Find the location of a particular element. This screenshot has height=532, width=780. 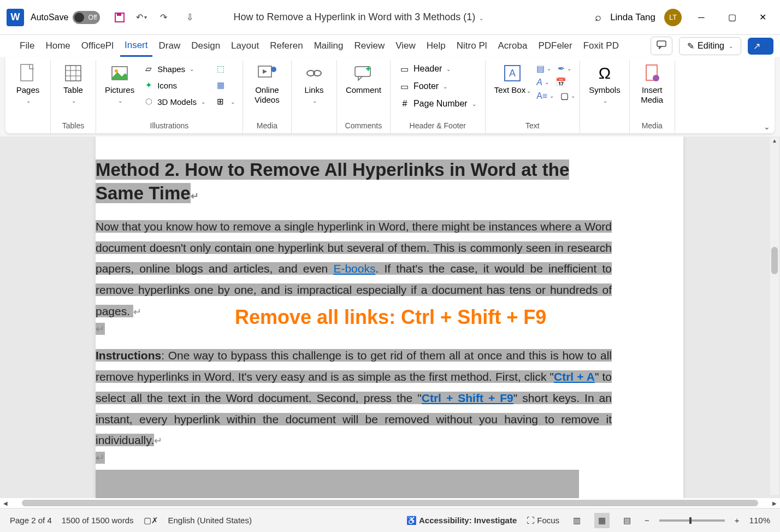

tab-review: Review is located at coordinates (370, 46).